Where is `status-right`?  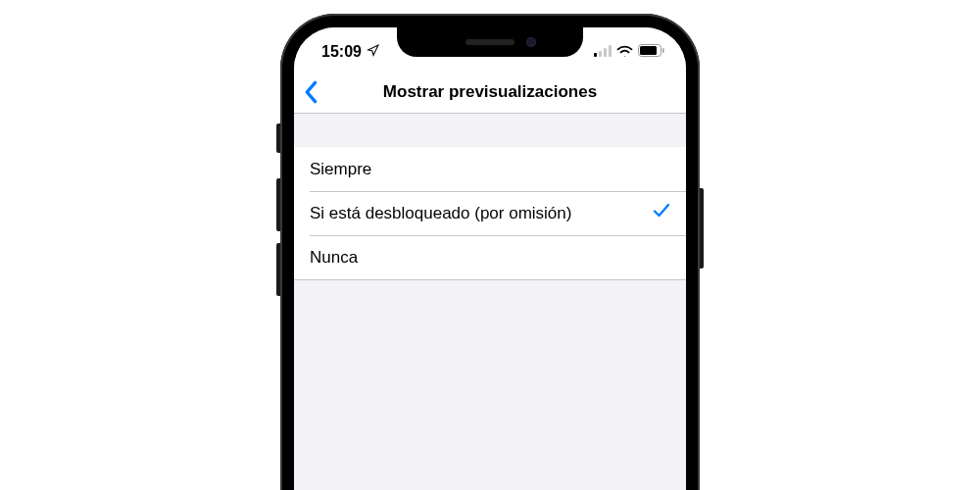
status-right is located at coordinates (629, 49).